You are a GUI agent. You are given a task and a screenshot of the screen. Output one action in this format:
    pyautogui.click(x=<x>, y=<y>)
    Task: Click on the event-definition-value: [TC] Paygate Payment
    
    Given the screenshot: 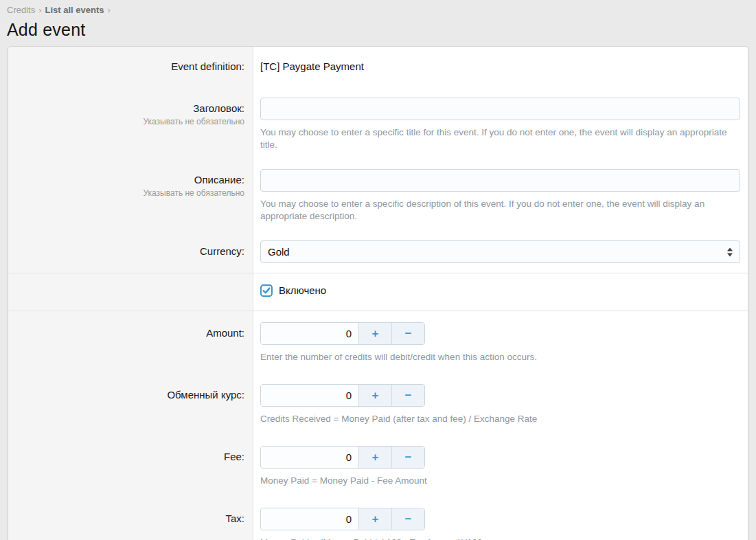 What is the action you would take?
    pyautogui.click(x=500, y=67)
    